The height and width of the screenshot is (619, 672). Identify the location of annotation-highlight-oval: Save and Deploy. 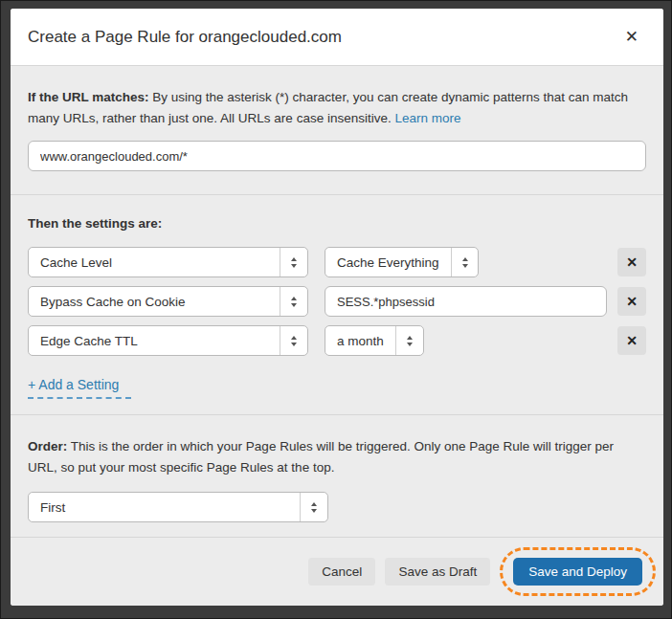
(578, 572).